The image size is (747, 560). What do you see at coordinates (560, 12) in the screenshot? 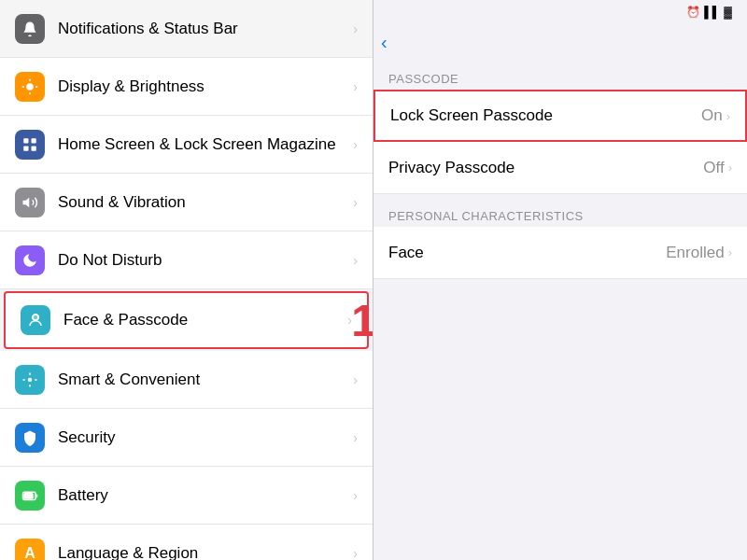
I see `status-bar: ⏰ ▌▌ ▓` at bounding box center [560, 12].